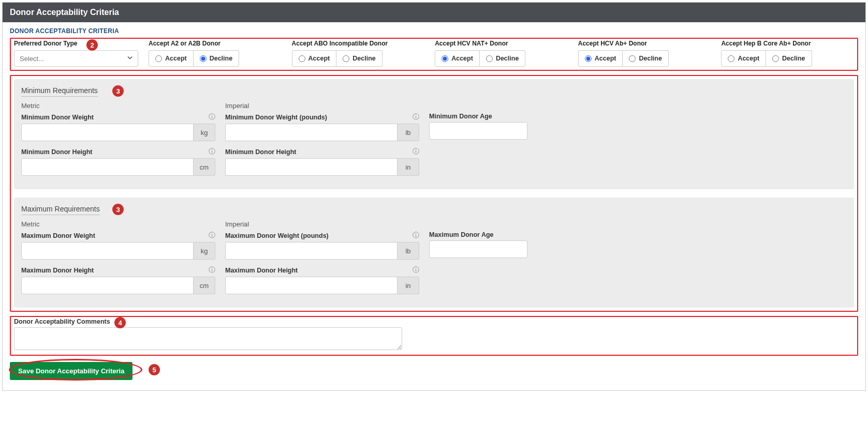 This screenshot has height=424, width=868. I want to click on accept-a2-label: Accept A2 or A2B Donor, so click(215, 43).